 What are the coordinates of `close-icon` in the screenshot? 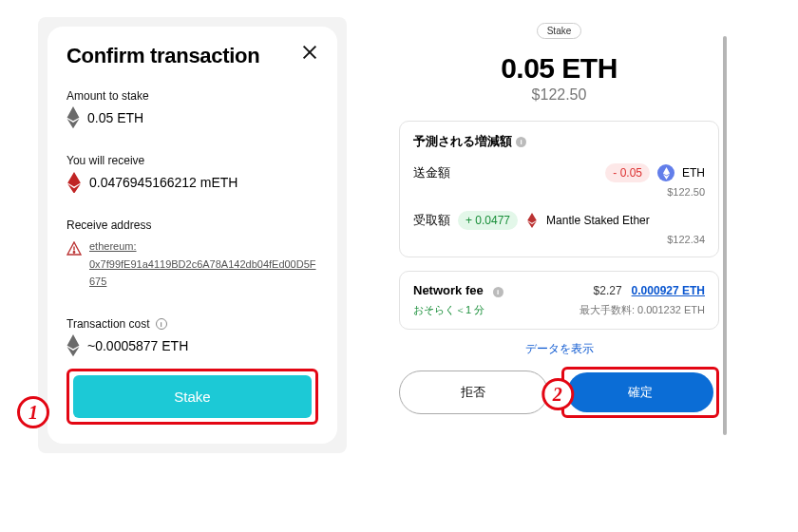 It's located at (310, 52).